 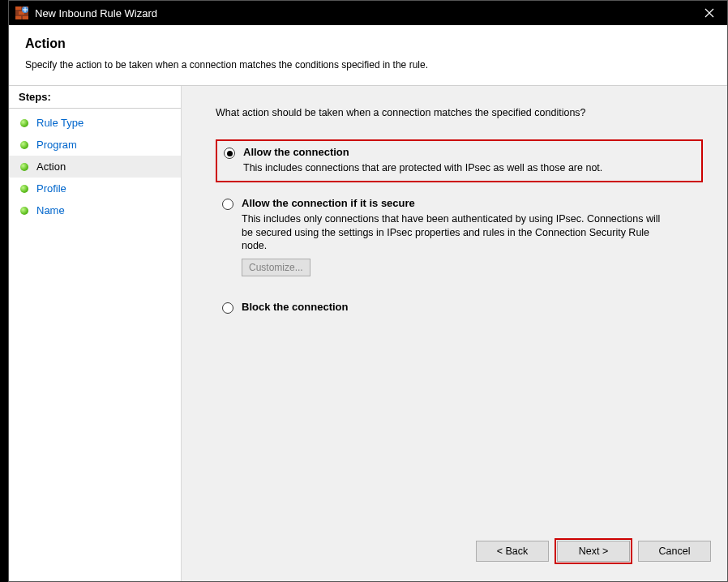 What do you see at coordinates (95, 123) in the screenshot?
I see `step-rule-type: Rule Type` at bounding box center [95, 123].